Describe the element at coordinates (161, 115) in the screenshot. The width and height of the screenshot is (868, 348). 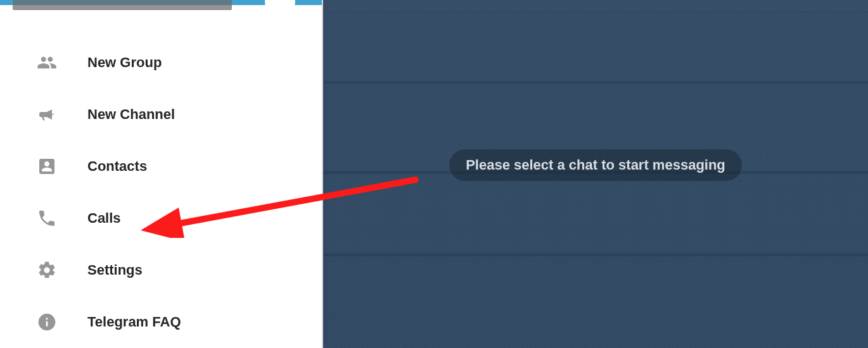
I see `menu-item-new-channel: New Channel` at that location.